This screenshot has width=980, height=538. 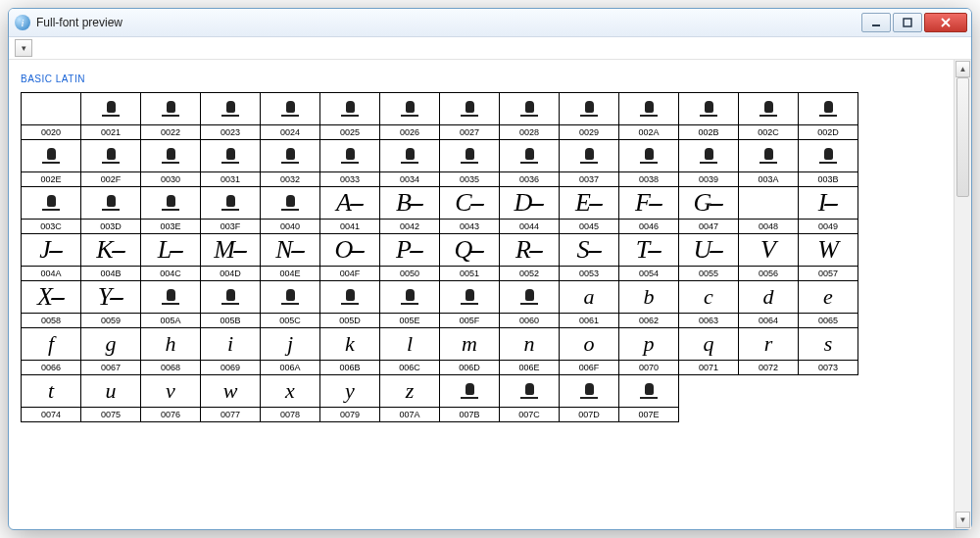 I want to click on glyph-cell: Y0059, so click(x=112, y=305).